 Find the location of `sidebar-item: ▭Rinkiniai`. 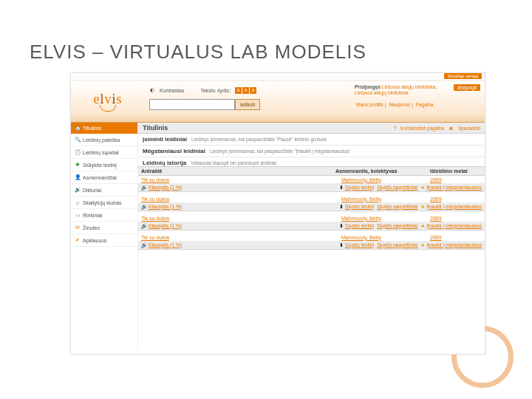

sidebar-item: ▭Rinkiniai is located at coordinates (104, 216).